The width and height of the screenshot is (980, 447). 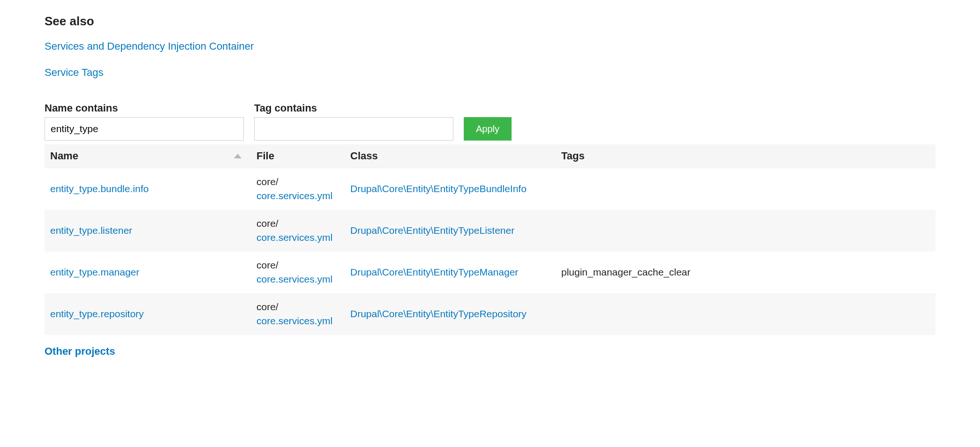 I want to click on table-header-row: Name File Class Tags, so click(x=490, y=156).